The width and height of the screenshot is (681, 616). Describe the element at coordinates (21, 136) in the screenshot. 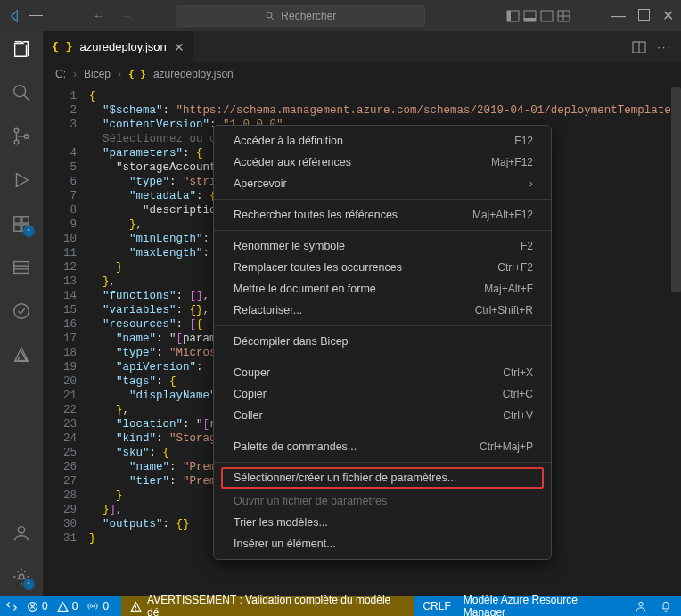

I see `source-control-icon` at that location.